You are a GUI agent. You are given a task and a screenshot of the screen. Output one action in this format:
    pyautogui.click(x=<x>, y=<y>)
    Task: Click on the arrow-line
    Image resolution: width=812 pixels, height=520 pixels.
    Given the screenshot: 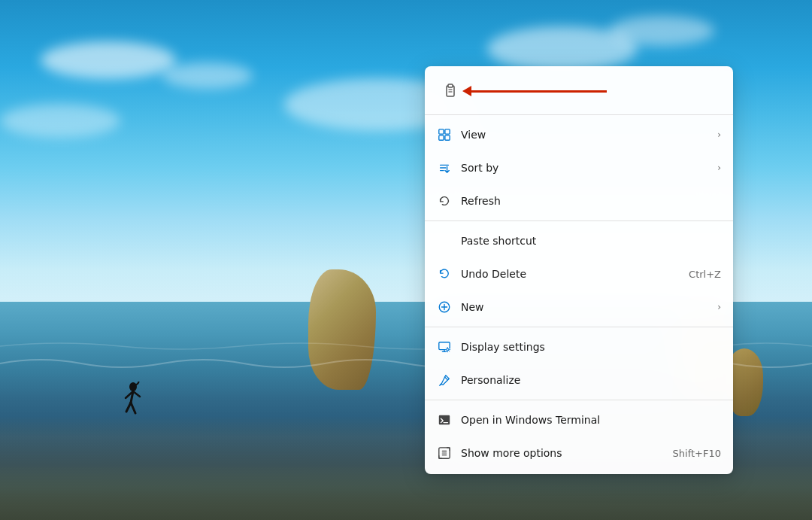 What is the action you would take?
    pyautogui.click(x=539, y=92)
    